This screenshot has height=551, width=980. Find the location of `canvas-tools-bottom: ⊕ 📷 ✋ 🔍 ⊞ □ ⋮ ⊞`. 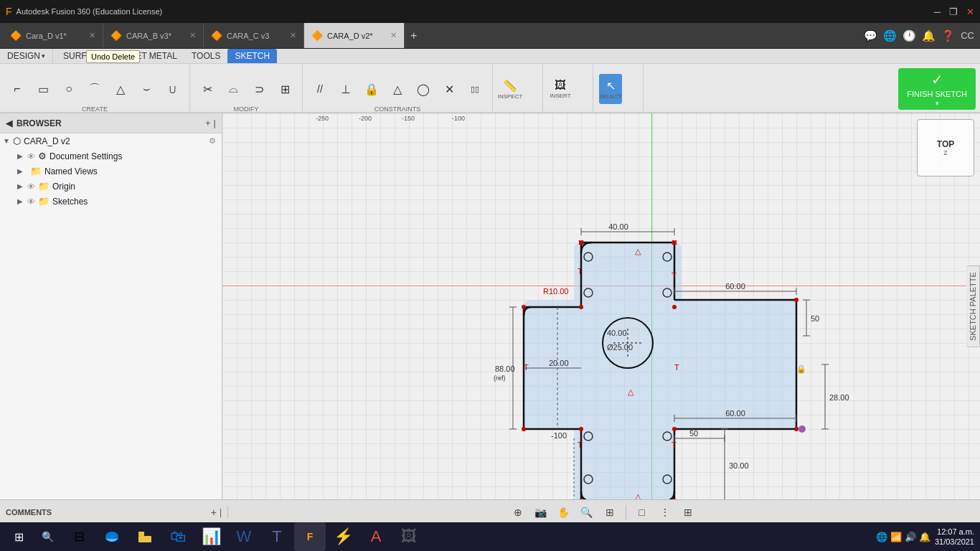

canvas-tools-bottom: ⊕ 📷 ✋ 🔍 ⊞ □ ⋮ ⊞ is located at coordinates (603, 512).